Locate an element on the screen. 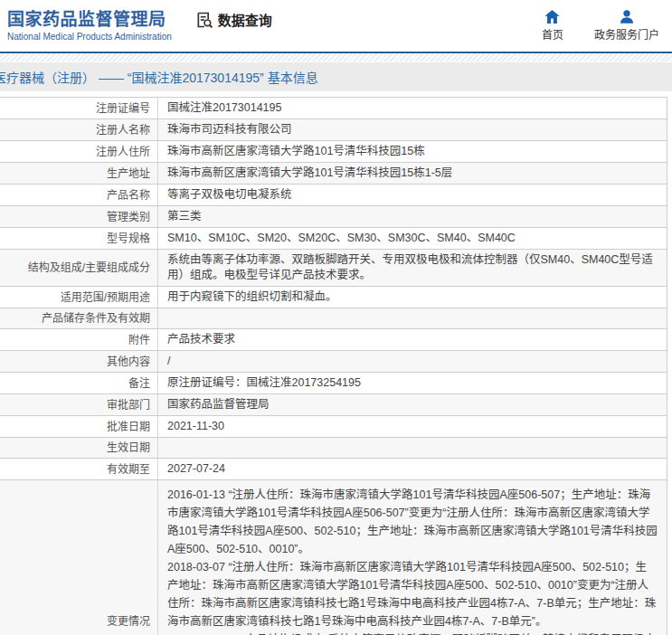 The width and height of the screenshot is (672, 635). row-label: 有效期至 is located at coordinates (80, 469).